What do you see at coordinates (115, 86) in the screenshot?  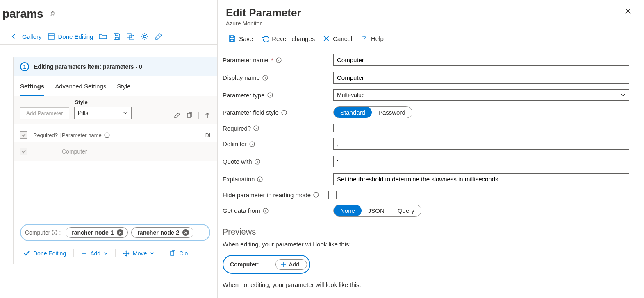 I see `editing-tabs: Settings Advanced Settings Style` at bounding box center [115, 86].